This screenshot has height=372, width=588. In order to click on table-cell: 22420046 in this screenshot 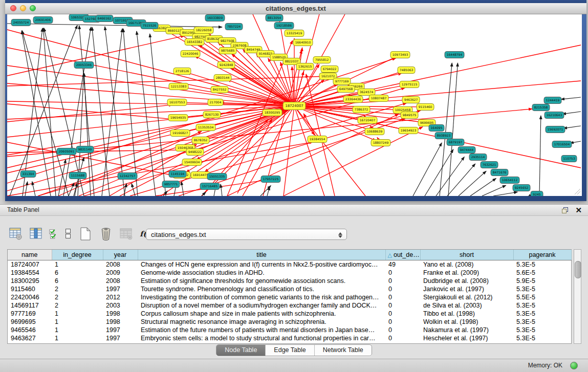, I will do `click(30, 297)`.